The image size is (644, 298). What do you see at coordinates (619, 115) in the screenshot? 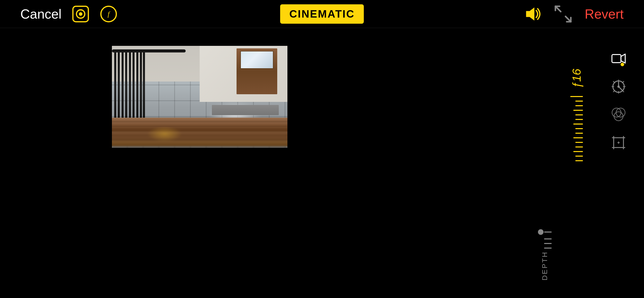
I see `color-wheels-button` at bounding box center [619, 115].